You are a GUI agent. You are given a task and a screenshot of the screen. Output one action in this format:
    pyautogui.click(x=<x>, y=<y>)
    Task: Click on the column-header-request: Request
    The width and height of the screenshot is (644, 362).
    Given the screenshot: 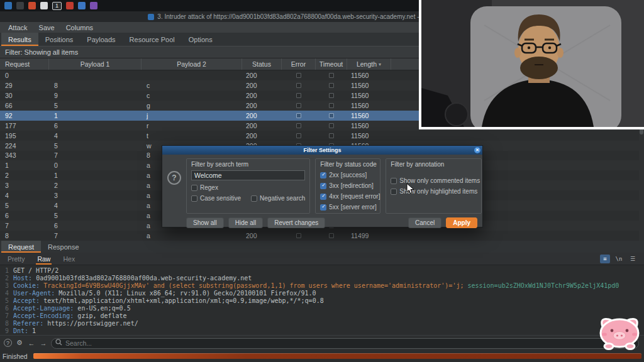 What is the action you would take?
    pyautogui.click(x=25, y=64)
    